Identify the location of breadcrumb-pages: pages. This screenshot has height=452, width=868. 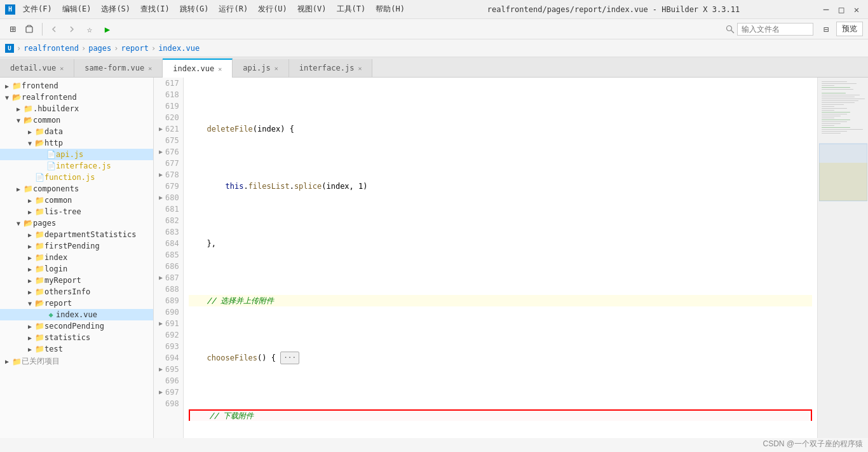
(100, 48).